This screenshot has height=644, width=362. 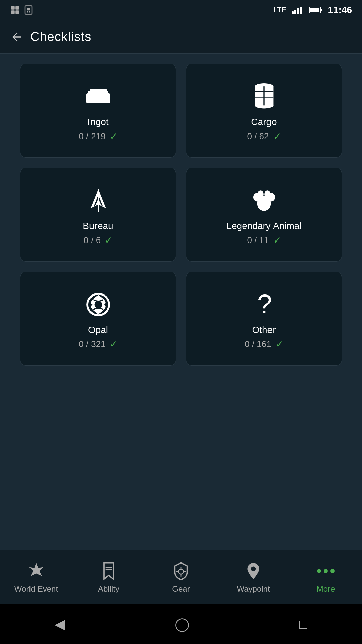 What do you see at coordinates (28, 10) in the screenshot?
I see `sim-icon` at bounding box center [28, 10].